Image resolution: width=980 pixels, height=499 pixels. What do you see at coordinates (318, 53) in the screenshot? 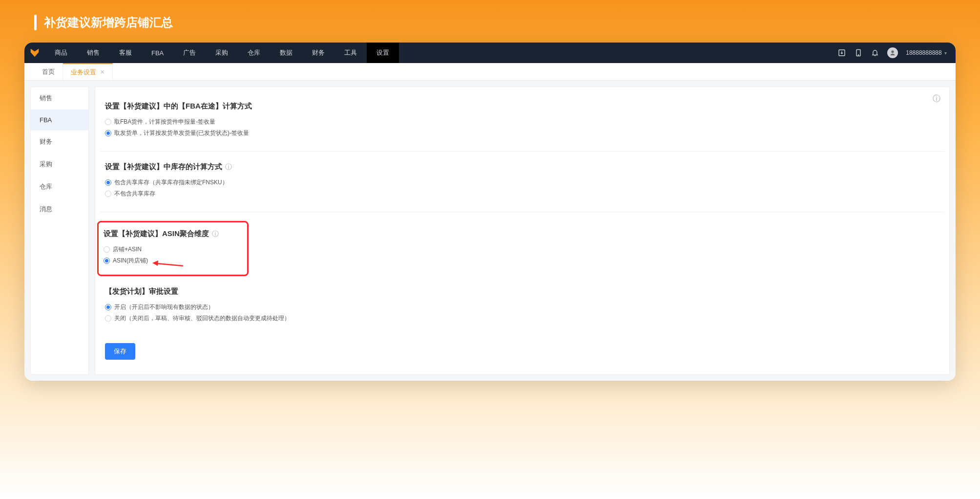
I see `nav-item-finance: 财务` at bounding box center [318, 53].